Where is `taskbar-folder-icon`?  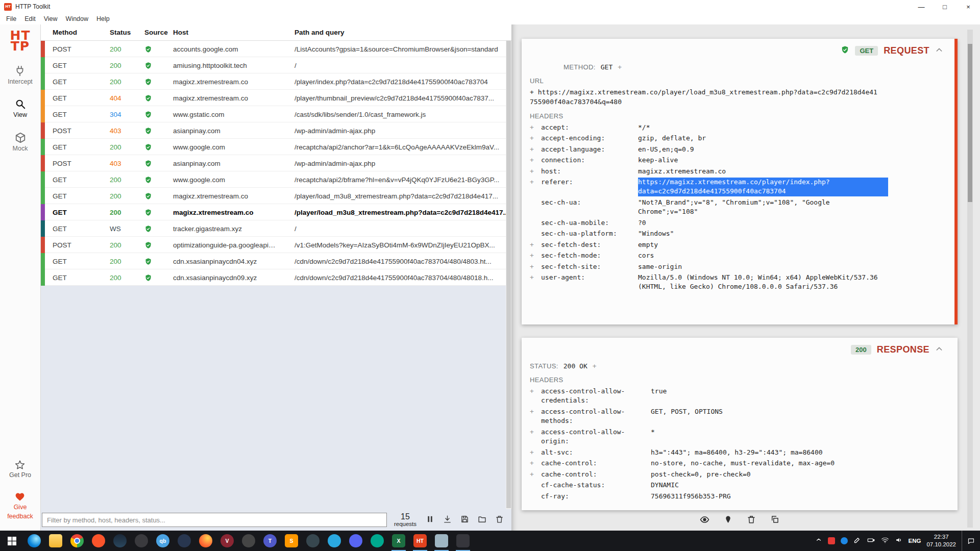
taskbar-folder-icon is located at coordinates (56, 541).